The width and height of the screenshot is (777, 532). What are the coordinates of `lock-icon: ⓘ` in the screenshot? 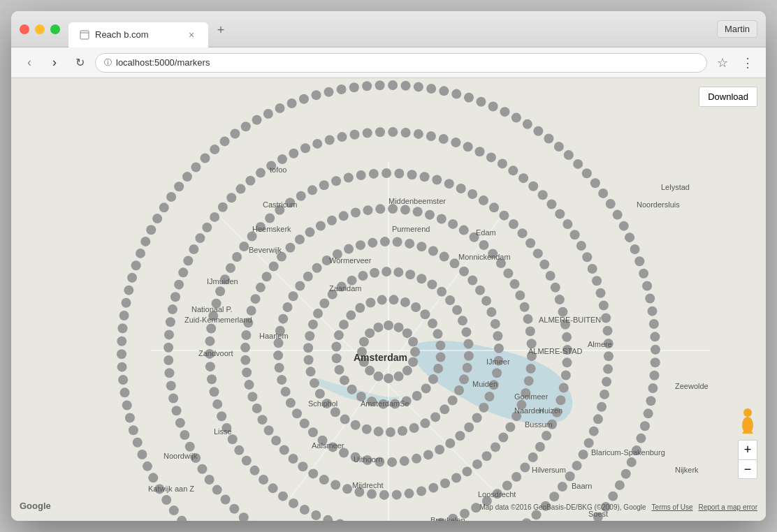 It's located at (108, 63).